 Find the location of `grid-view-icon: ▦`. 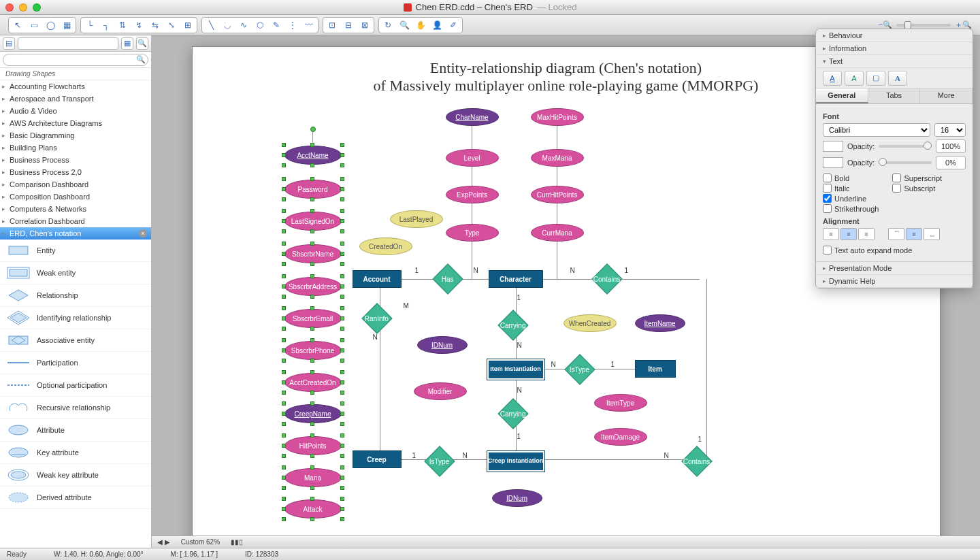

grid-view-icon: ▦ is located at coordinates (127, 44).